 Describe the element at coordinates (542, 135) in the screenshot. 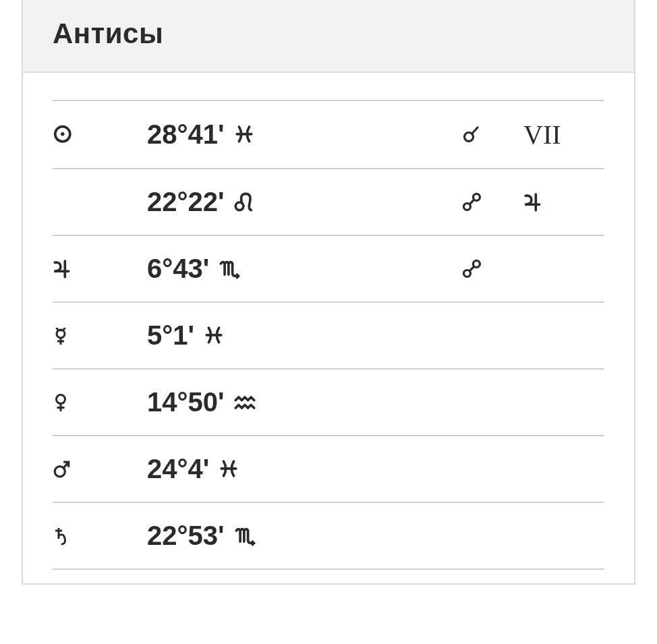

I see `target-text: VII` at that location.